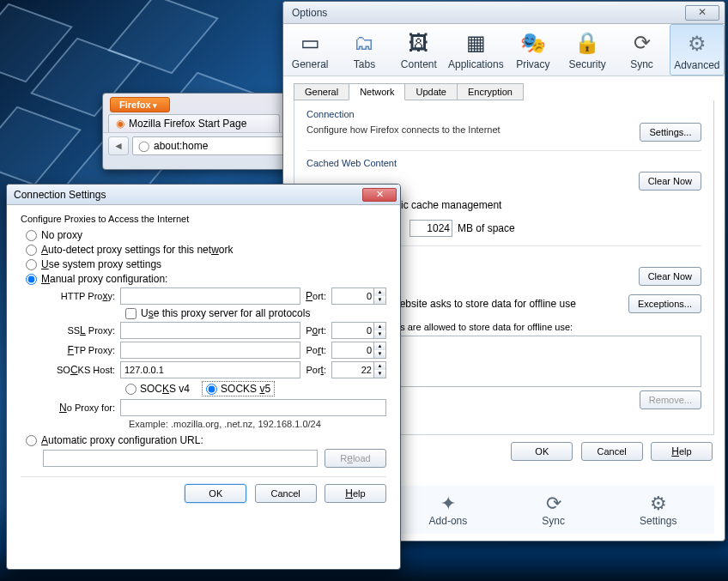 The image size is (728, 581). I want to click on ftp-port-input, so click(353, 350).